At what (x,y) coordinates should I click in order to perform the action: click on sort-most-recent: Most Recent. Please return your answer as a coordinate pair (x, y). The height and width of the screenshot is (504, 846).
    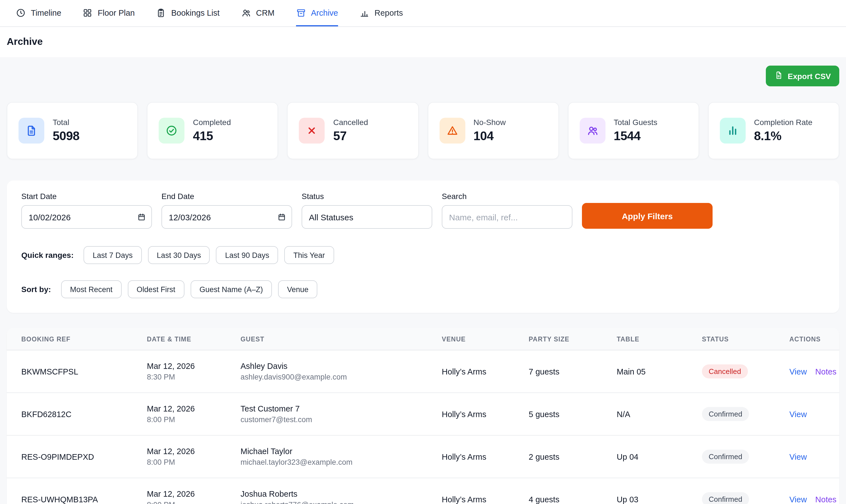
    Looking at the image, I should click on (91, 289).